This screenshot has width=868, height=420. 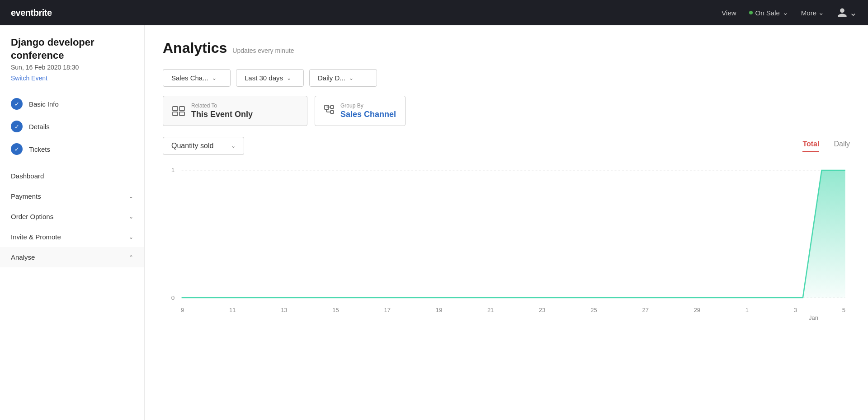 I want to click on view-link: View, so click(x=729, y=13).